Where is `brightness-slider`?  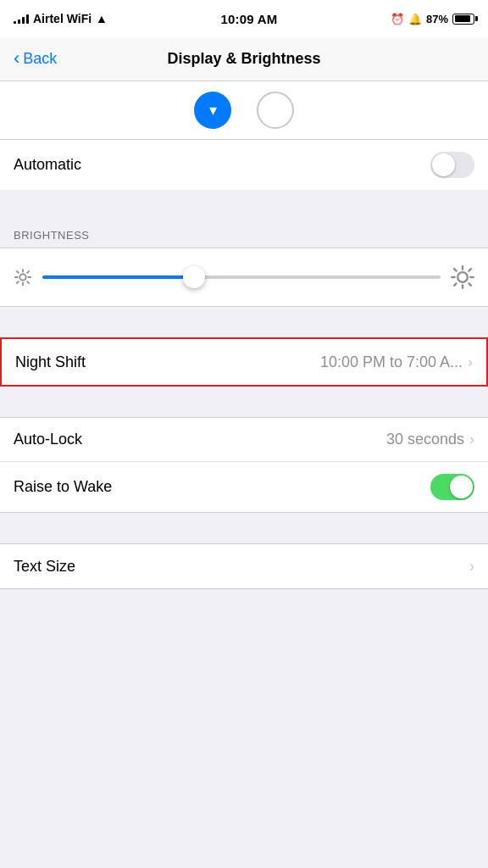 brightness-slider is located at coordinates (241, 277).